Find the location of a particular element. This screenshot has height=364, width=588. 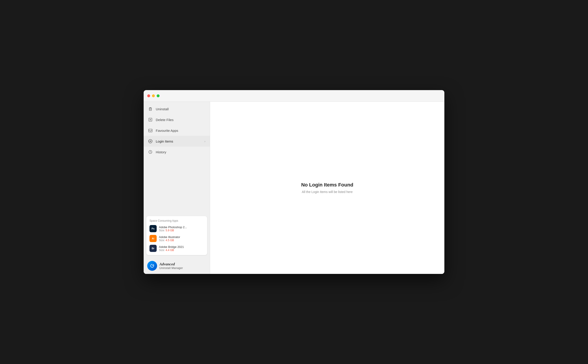

heart-icon is located at coordinates (150, 130).